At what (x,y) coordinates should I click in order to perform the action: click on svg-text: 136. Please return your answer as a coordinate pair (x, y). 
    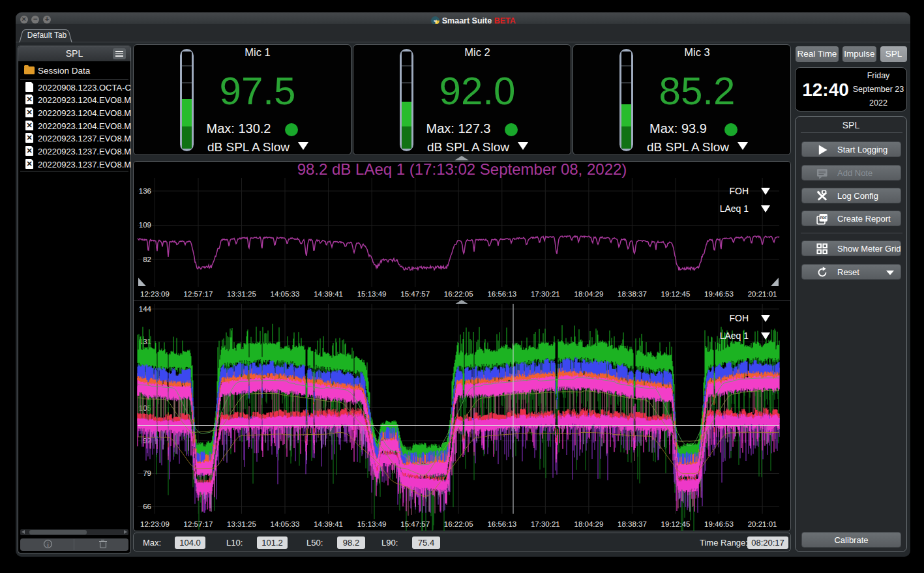
    Looking at the image, I should click on (145, 191).